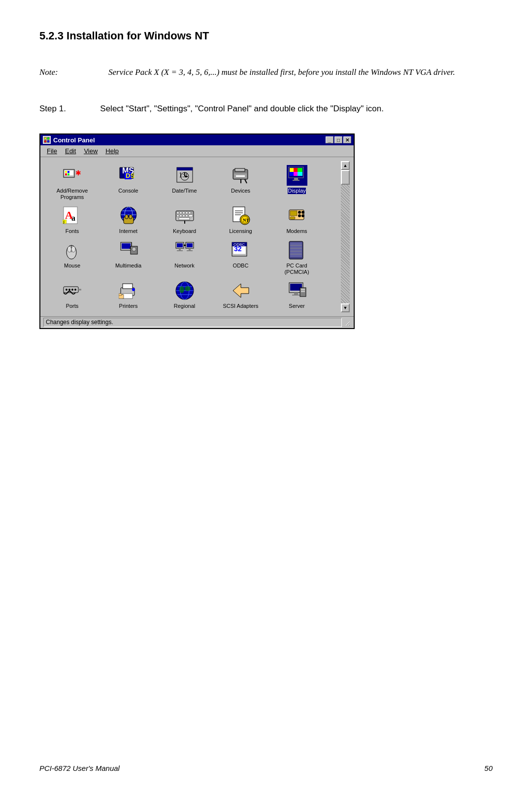 The height and width of the screenshot is (797, 532). What do you see at coordinates (72, 220) in the screenshot?
I see `icon-fonts: A a F Fonts` at bounding box center [72, 220].